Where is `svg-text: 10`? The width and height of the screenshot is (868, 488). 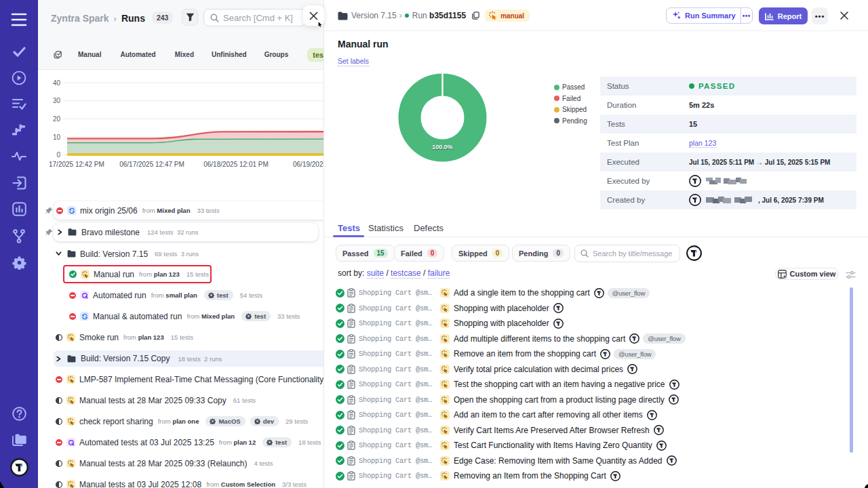 svg-text: 10 is located at coordinates (57, 137).